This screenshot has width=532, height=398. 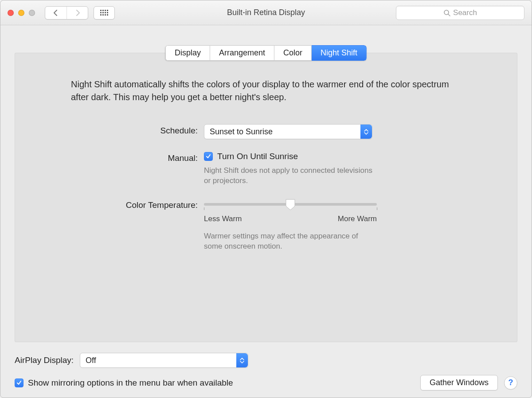 I want to click on manual-option-label: Turn On Until Sunrise, so click(x=258, y=156).